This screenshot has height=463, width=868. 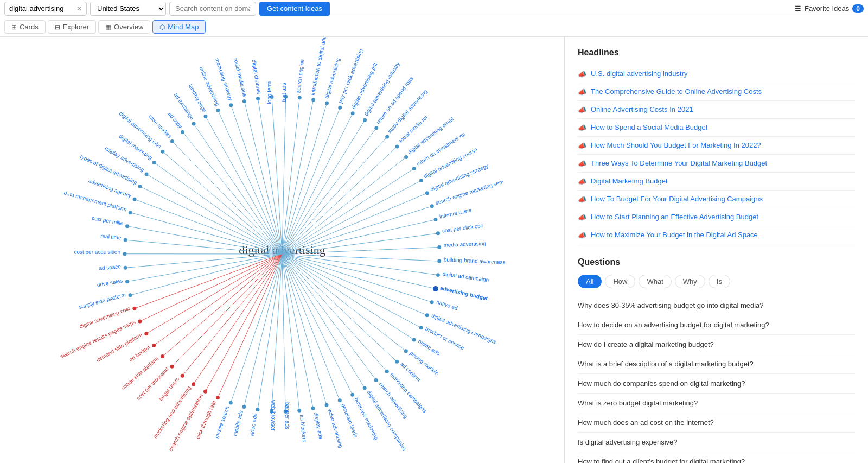 What do you see at coordinates (46, 9) in the screenshot?
I see `search-query-container: ✕` at bounding box center [46, 9].